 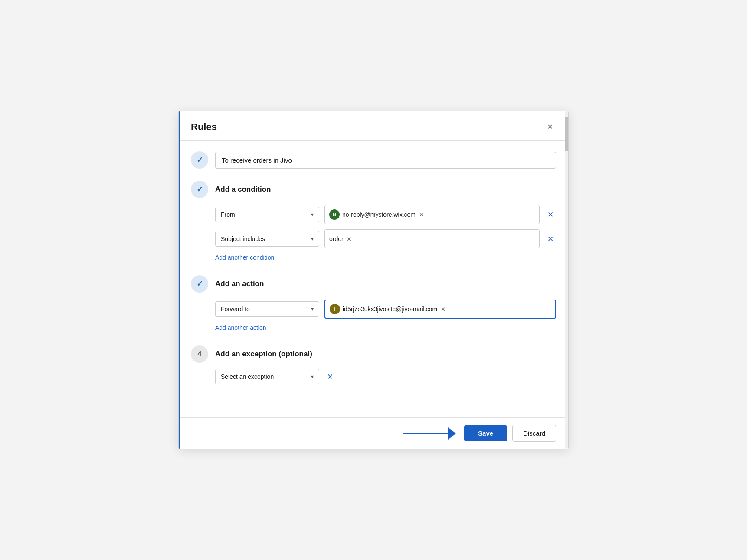 I want to click on forward-tag-input: I id5rj7o3ukx3jivosite@jivo-mail.com ✕, so click(x=440, y=309).